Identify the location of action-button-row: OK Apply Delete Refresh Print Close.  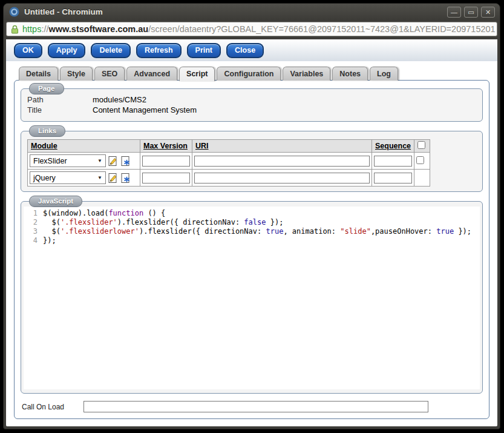
(252, 50).